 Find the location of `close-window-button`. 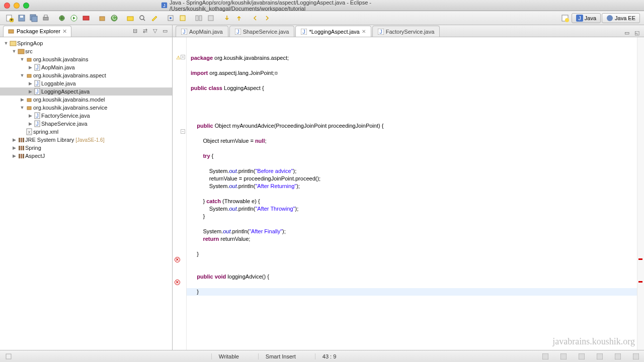

close-window-button is located at coordinates (7, 6).